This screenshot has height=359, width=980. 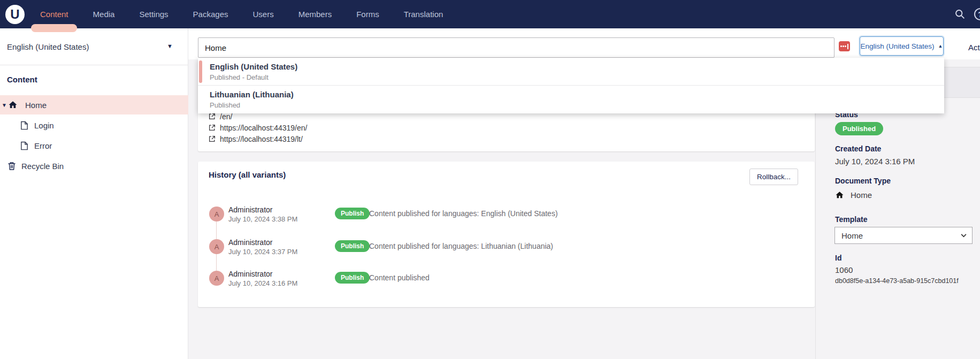 What do you see at coordinates (239, 77) in the screenshot?
I see `language-option-status: Published - Default` at bounding box center [239, 77].